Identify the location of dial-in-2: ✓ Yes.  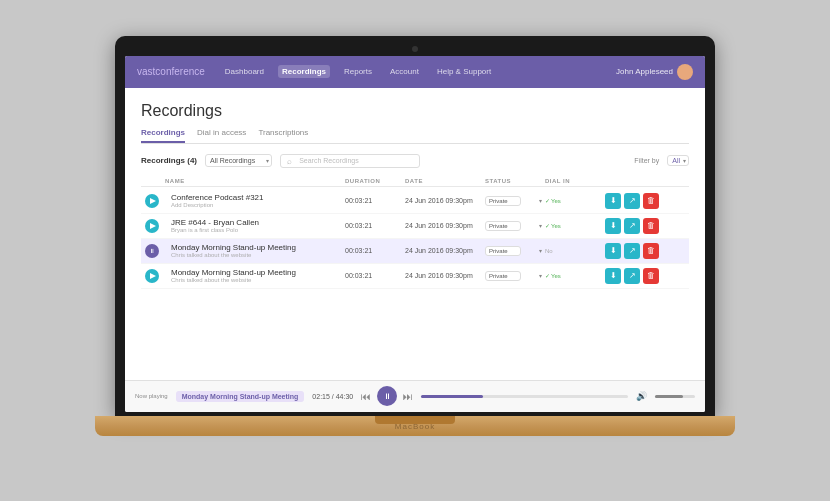
(575, 226).